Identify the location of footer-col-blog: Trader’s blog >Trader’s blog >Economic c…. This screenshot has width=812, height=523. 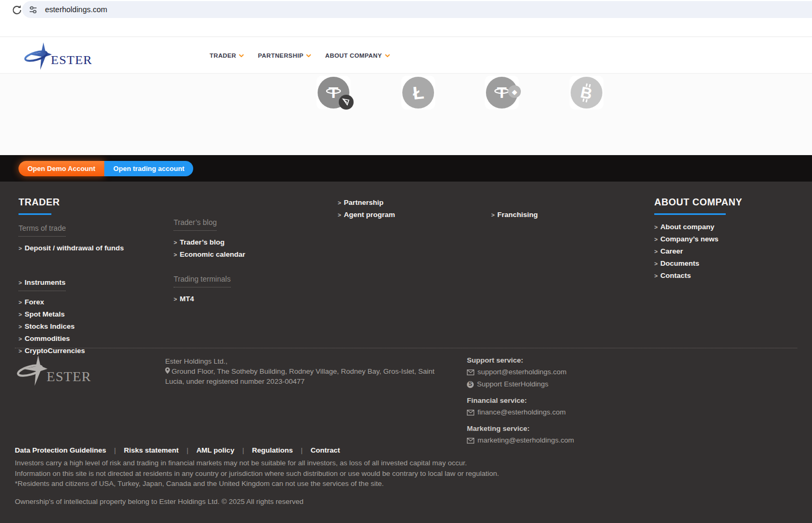
(227, 263).